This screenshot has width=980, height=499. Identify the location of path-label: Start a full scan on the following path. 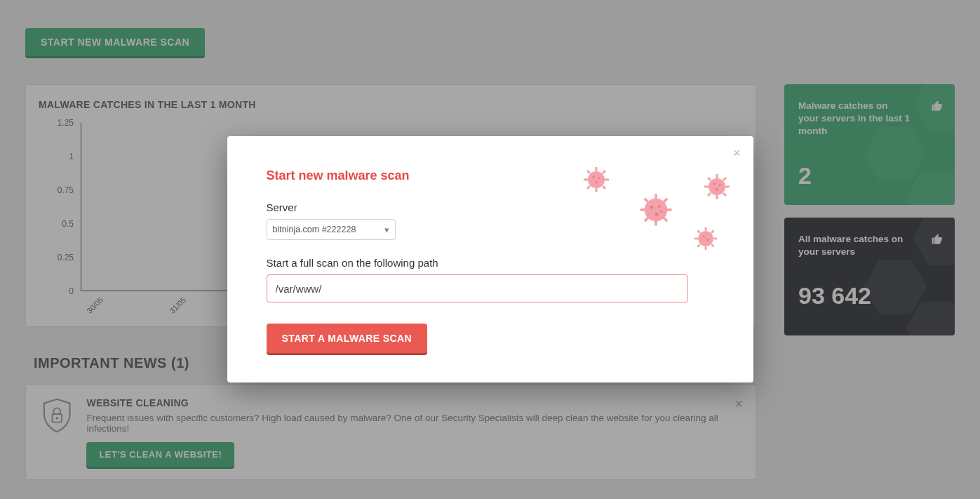
(490, 262).